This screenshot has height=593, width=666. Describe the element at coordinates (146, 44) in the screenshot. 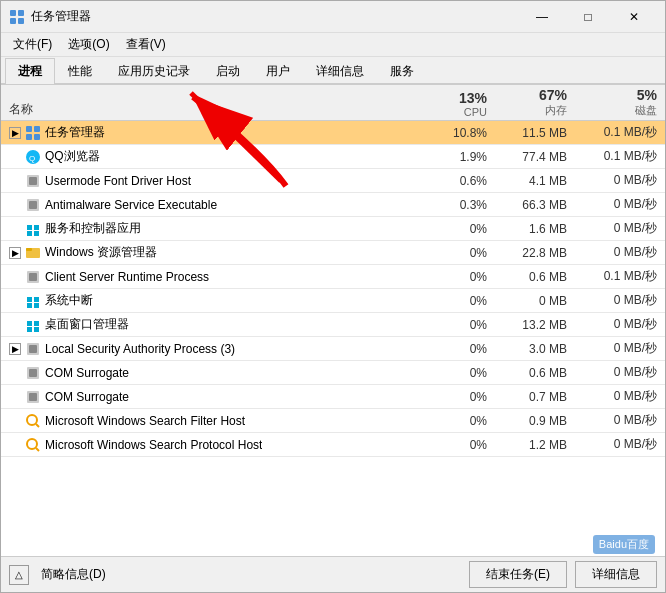

I see `menu-view: 查看(V)` at that location.